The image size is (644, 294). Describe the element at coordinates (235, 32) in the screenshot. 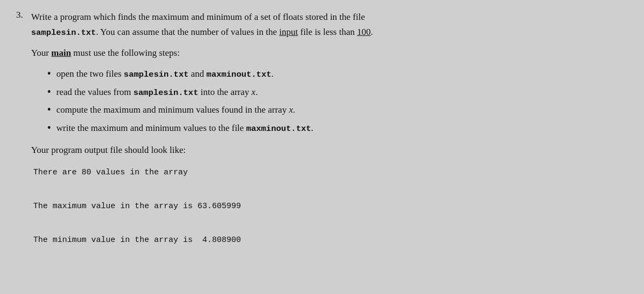

I see `intro-line2-mid: . You can assume that the number of valu…` at that location.